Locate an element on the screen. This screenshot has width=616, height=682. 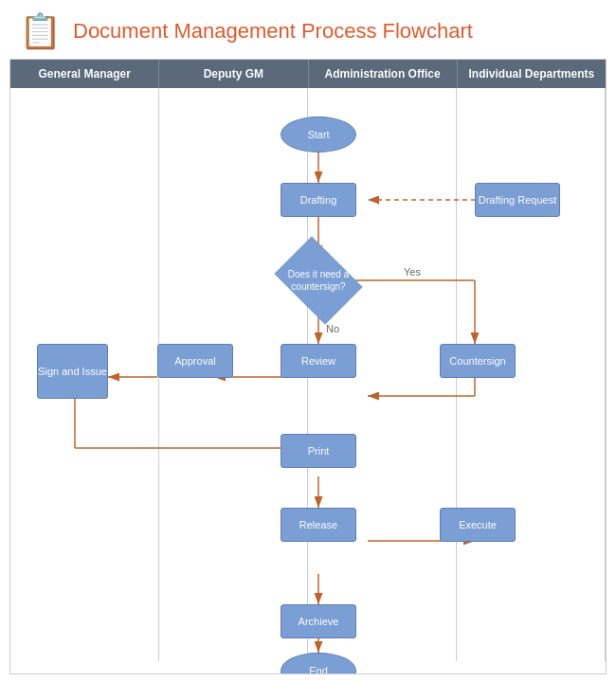
lane-headers: General Manager Deputy GM Administration… is located at coordinates (308, 74).